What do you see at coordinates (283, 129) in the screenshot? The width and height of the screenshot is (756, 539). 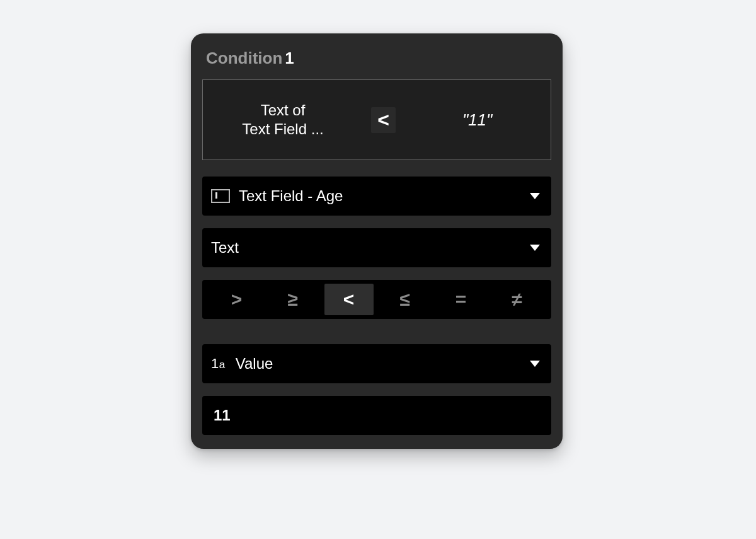 I see `preview-left-line2: Text Field ...` at bounding box center [283, 129].